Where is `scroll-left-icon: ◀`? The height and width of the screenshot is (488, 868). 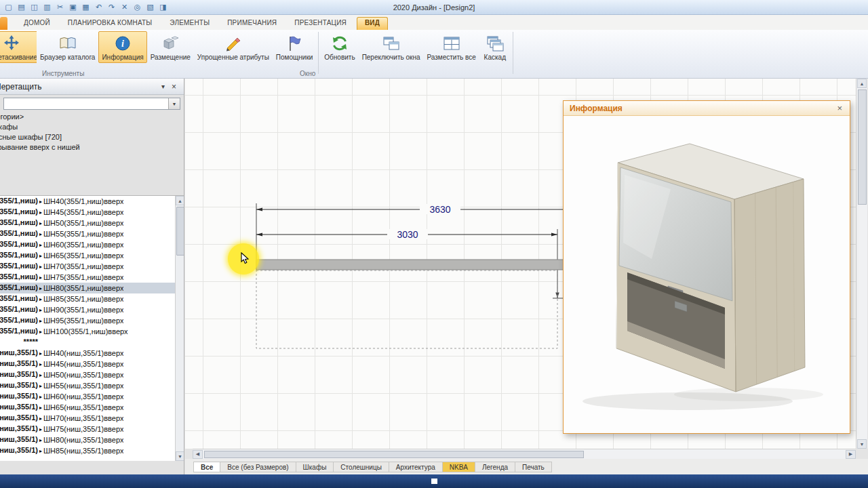
scroll-left-icon: ◀ is located at coordinates (198, 454).